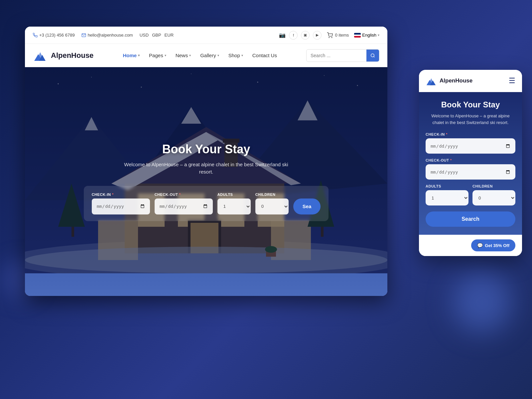  I want to click on mobile-children-group: CHILDREN 0 1 2 3, so click(494, 195).